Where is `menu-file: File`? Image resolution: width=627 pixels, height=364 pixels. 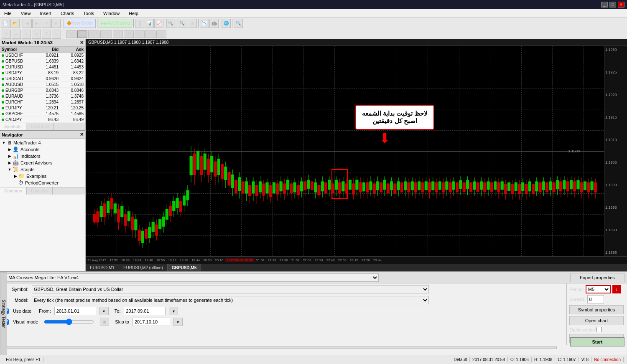 menu-file: File is located at coordinates (8, 13).